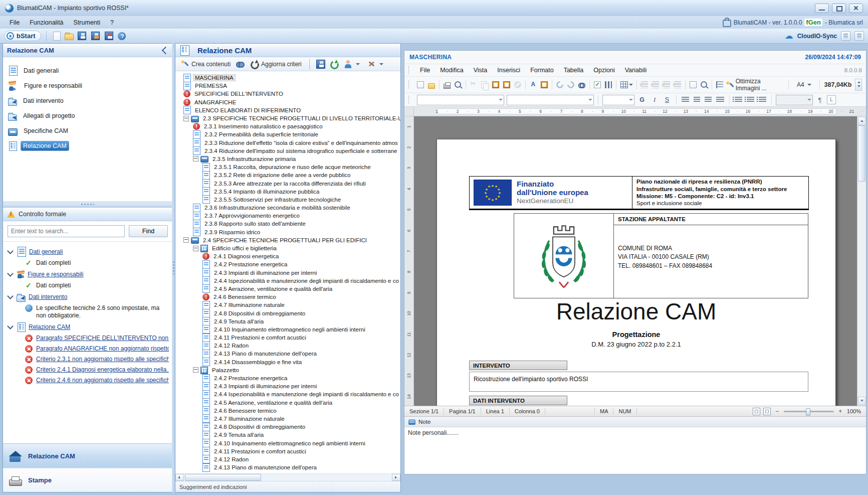  Describe the element at coordinates (458, 85) in the screenshot. I see `print-preview-button` at that location.